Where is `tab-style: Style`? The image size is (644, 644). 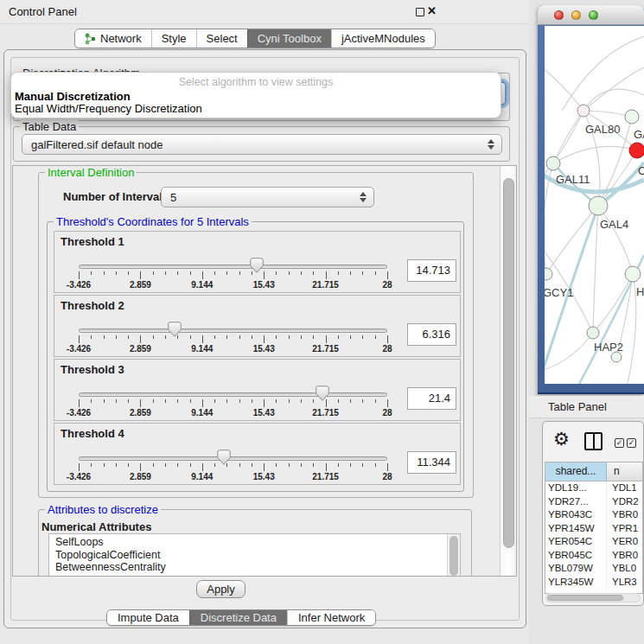 tab-style: Style is located at coordinates (174, 38).